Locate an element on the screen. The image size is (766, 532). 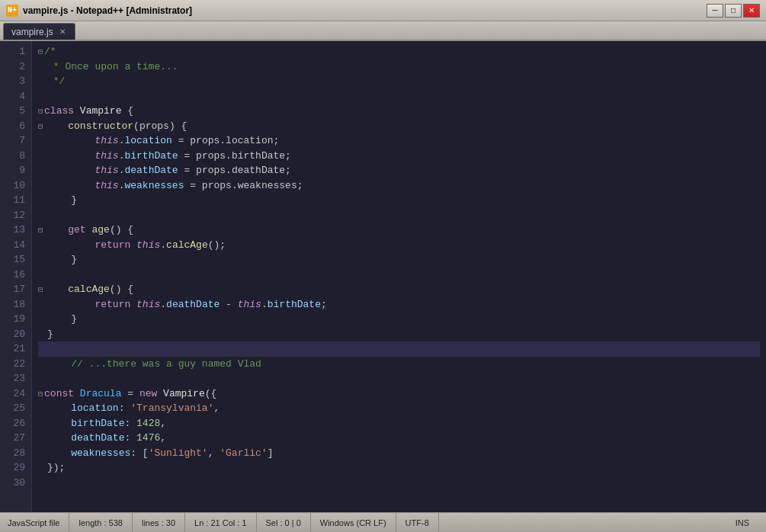
token: deathDate is located at coordinates (193, 305).